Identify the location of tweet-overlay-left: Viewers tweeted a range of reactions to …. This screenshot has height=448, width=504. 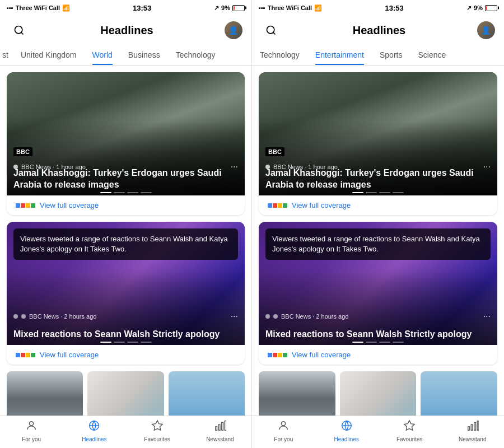
(125, 244).